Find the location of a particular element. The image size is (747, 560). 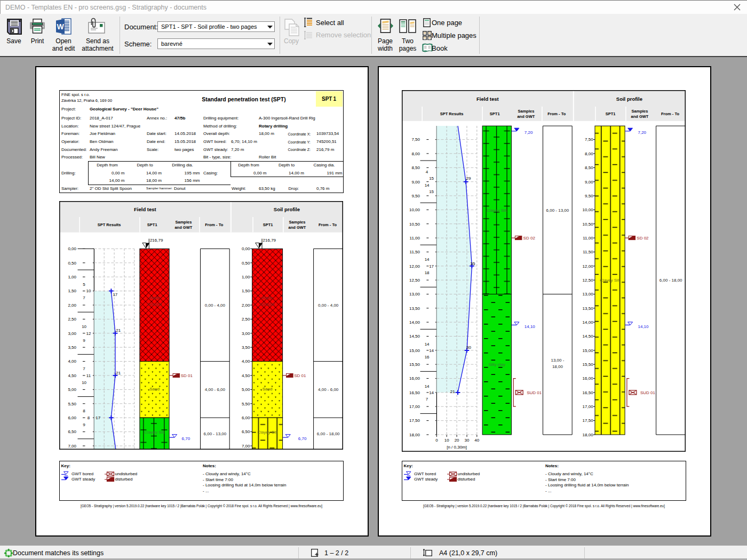

svg-text: W is located at coordinates (60, 27).